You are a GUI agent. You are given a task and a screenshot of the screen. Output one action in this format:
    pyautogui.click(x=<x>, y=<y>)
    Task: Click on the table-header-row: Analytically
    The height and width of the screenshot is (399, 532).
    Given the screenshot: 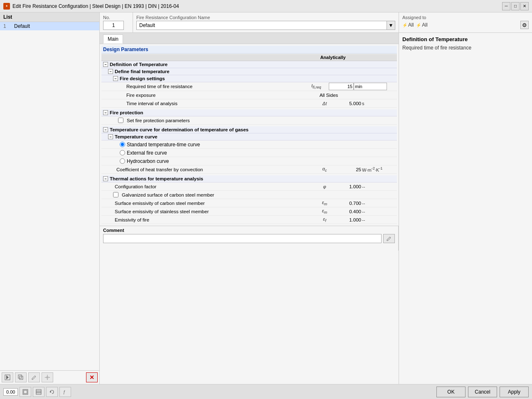 What is the action you would take?
    pyautogui.click(x=249, y=57)
    